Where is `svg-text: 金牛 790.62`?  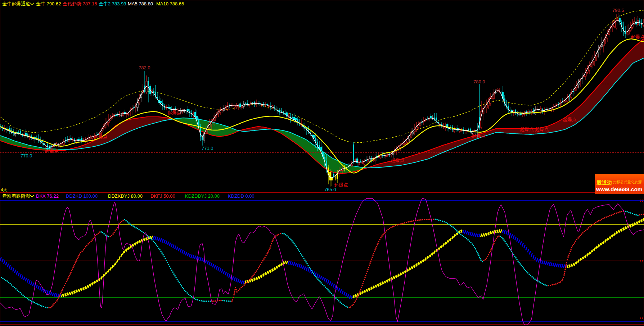
svg-text: 金牛 790.62 is located at coordinates (48, 4).